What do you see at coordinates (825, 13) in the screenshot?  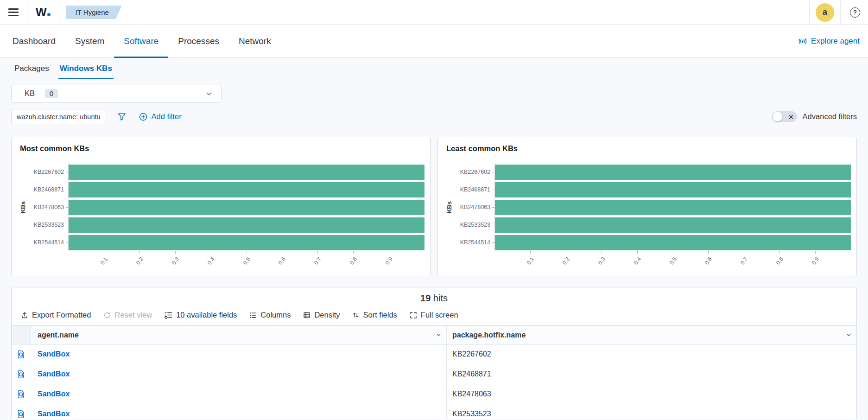 I see `avatar: a` at bounding box center [825, 13].